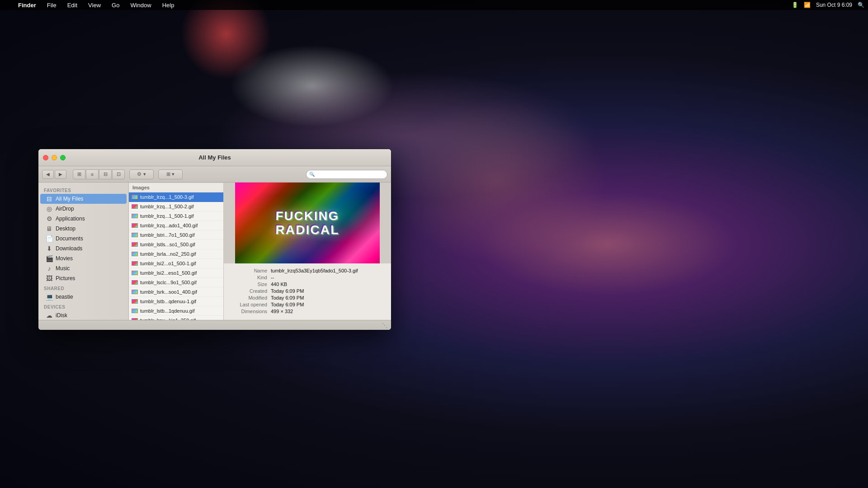  What do you see at coordinates (176, 216) in the screenshot?
I see `file-item-3: tumblr_lrzq...1_500-1.gif` at bounding box center [176, 216].